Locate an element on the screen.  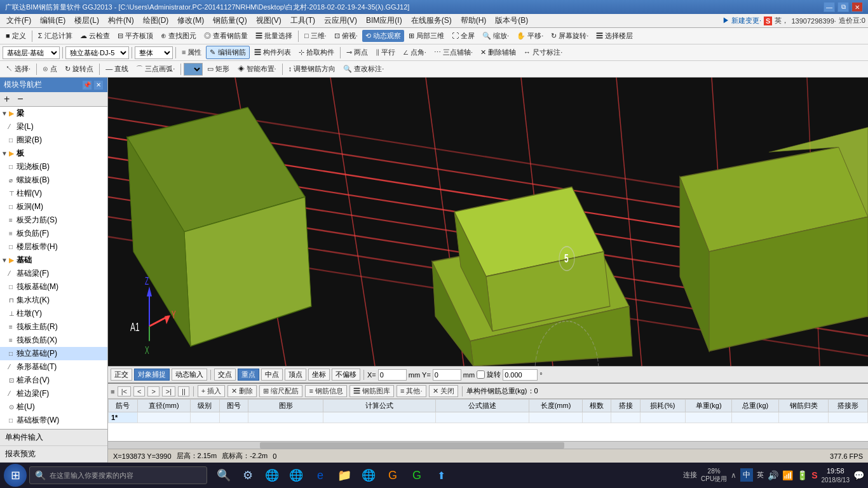
tb-3d: □ 三维· is located at coordinates (315, 36).